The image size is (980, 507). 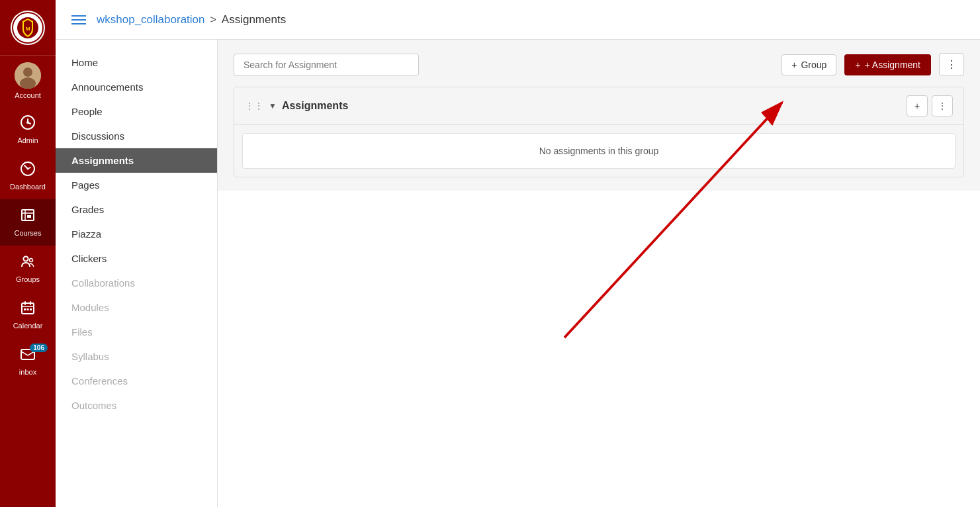 I want to click on sidebar-item-account: Account, so click(x=28, y=81).